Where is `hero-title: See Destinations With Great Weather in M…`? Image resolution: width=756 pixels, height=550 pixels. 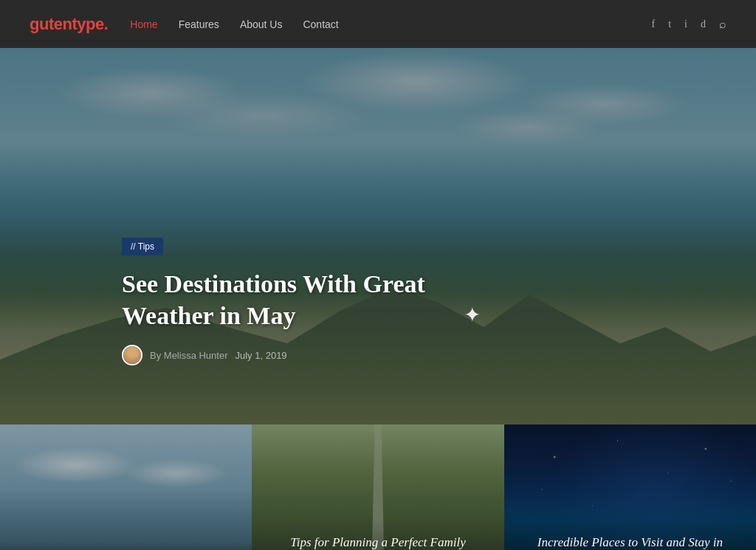
hero-title: See Destinations With Great Weather in M… is located at coordinates (284, 300).